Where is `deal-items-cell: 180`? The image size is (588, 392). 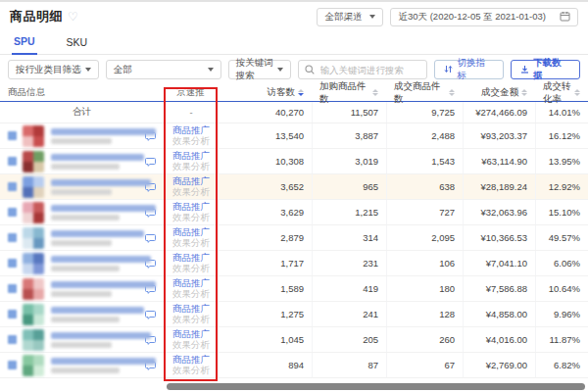 deal-items-cell: 180 is located at coordinates (424, 288).